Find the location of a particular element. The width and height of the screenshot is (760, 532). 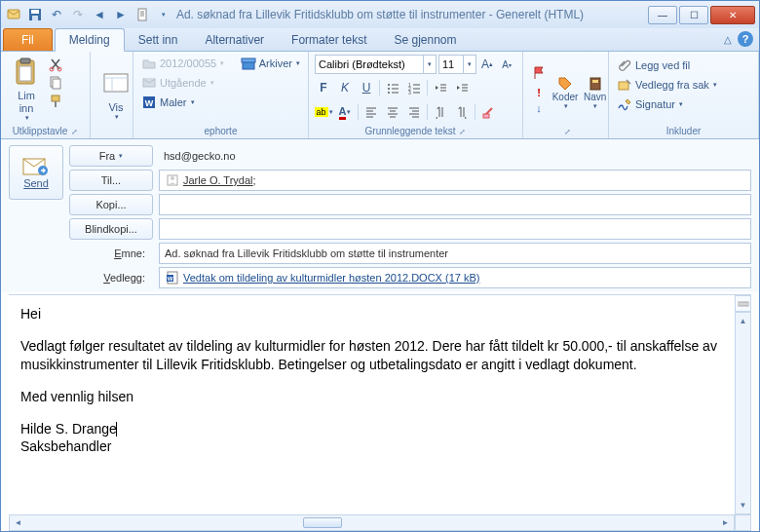

templates-button: WMaler▾ is located at coordinates (185, 102).